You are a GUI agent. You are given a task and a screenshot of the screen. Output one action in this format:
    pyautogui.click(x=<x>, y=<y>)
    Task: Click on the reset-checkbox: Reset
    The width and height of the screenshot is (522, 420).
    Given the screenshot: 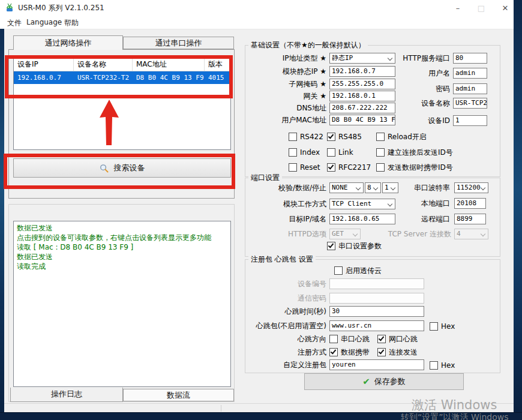 What is the action you would take?
    pyautogui.click(x=305, y=167)
    